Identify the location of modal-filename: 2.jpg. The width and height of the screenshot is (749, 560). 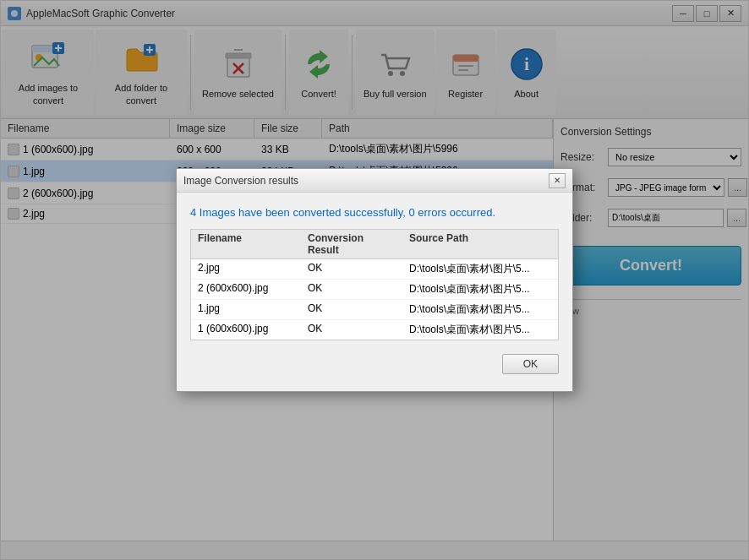
(246, 269).